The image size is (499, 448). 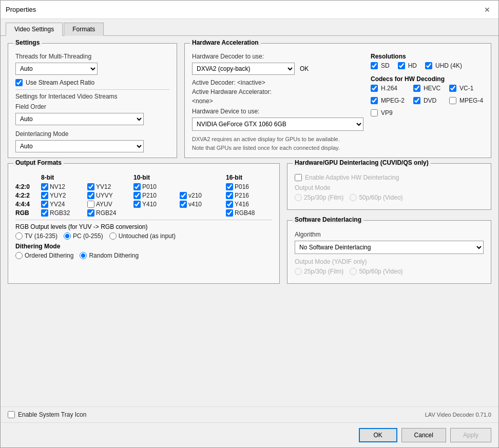 What do you see at coordinates (44, 256) in the screenshot?
I see `dithering-ordered: Ordered Dithering` at bounding box center [44, 256].